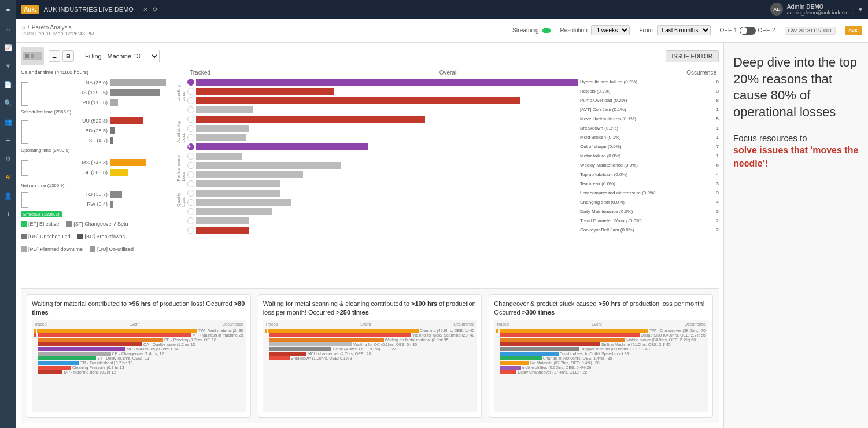  What do you see at coordinates (687, 30) in the screenshot?
I see `subheader-controls: Streaming: Resolution: 1 weeks From: Las…` at bounding box center [687, 30].